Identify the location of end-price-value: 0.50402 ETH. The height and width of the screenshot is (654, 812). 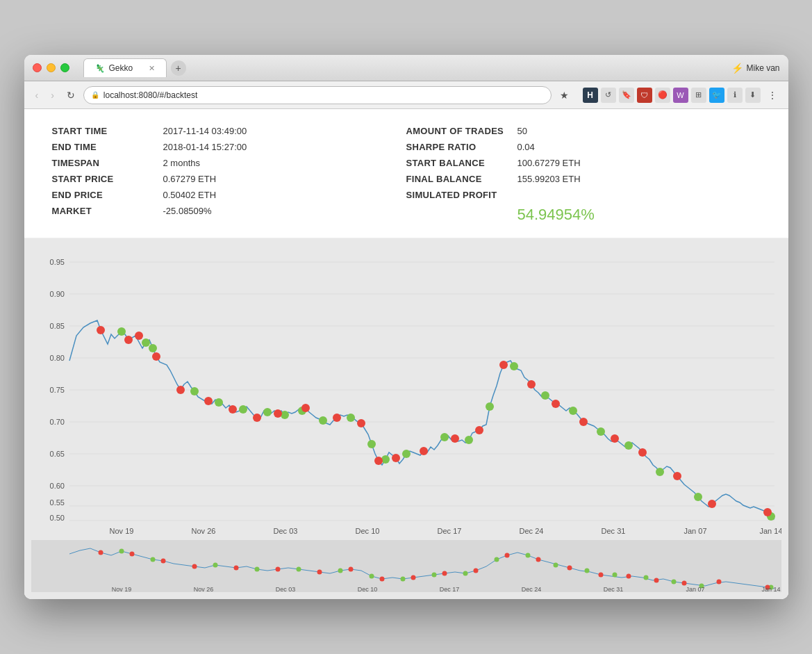
(190, 195).